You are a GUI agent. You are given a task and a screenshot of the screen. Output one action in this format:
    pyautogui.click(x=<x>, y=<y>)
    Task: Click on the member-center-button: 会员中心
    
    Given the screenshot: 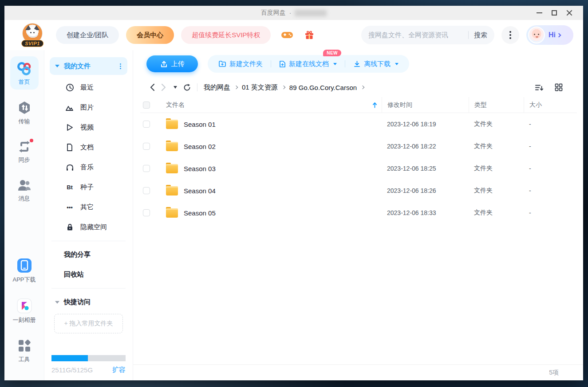 What is the action you would take?
    pyautogui.click(x=150, y=35)
    